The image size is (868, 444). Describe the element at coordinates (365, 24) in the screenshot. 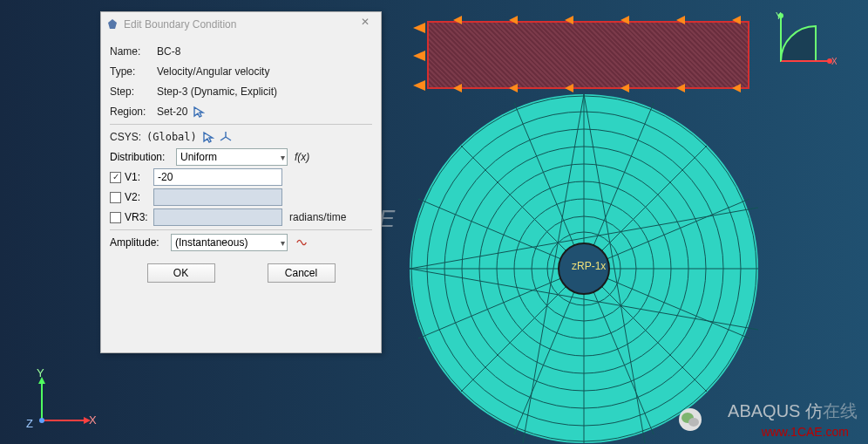

I see `close-icon: ✕` at that location.